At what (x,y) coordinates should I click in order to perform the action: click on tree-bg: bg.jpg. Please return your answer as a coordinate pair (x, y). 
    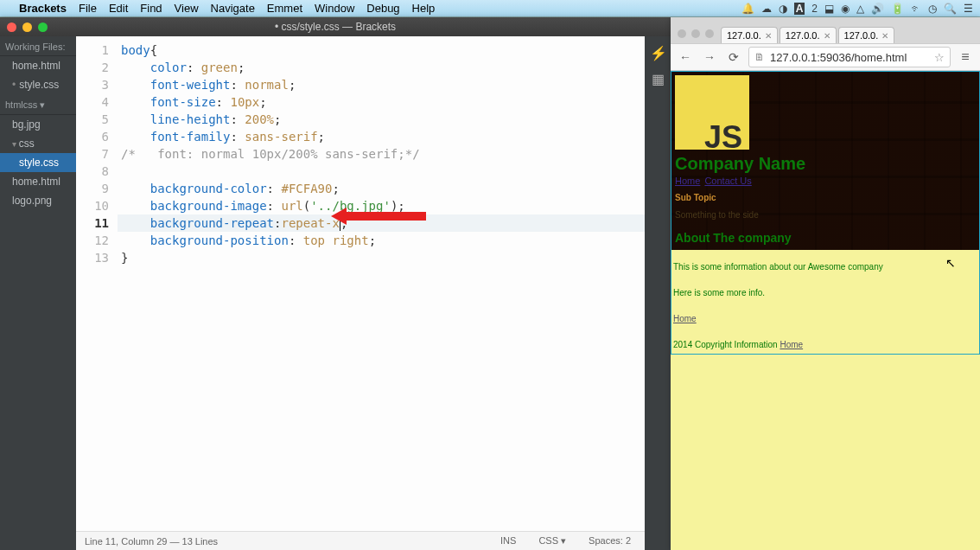
    Looking at the image, I should click on (38, 125).